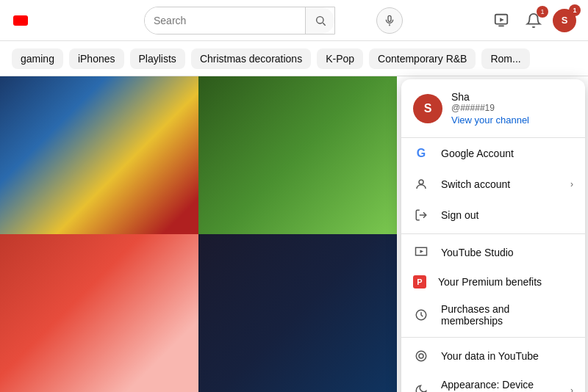 This screenshot has height=392, width=588. I want to click on chip-iphones: iPhones, so click(97, 59).